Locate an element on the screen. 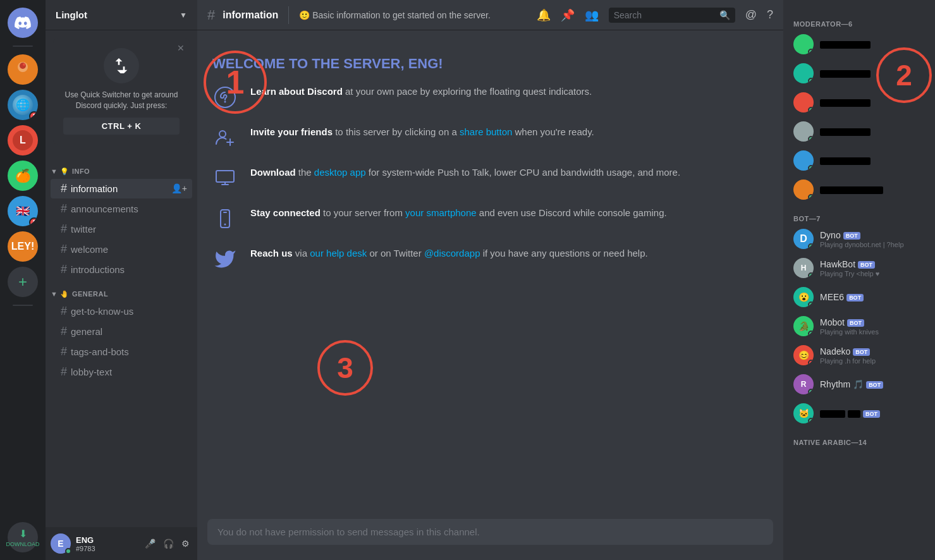  twitter-icon is located at coordinates (225, 259).